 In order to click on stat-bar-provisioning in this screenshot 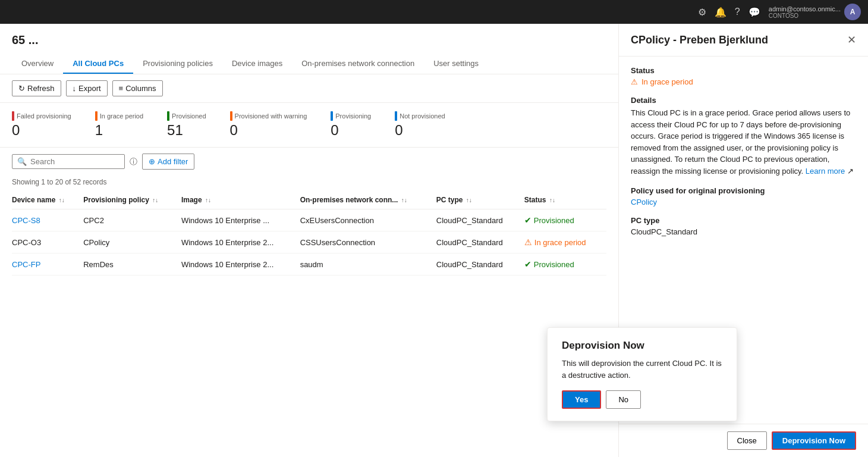, I will do `click(332, 116)`.